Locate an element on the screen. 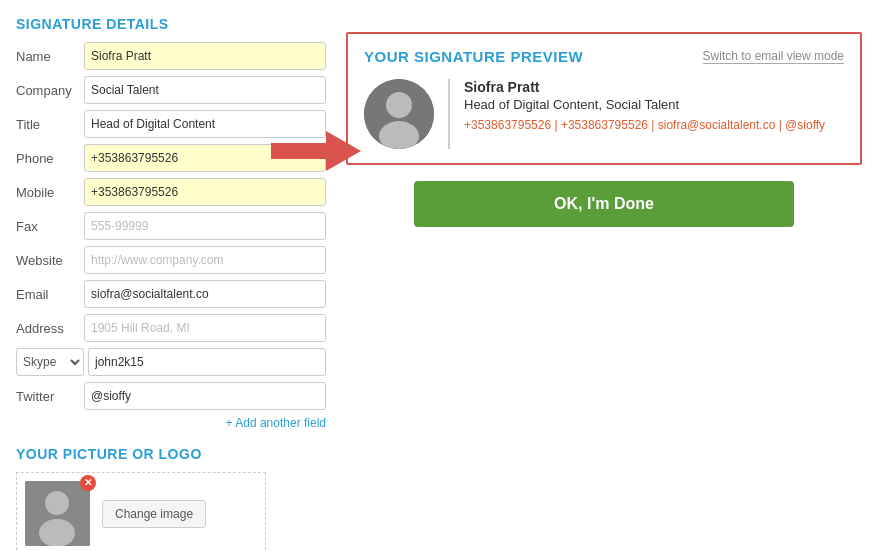  website-input is located at coordinates (205, 260).